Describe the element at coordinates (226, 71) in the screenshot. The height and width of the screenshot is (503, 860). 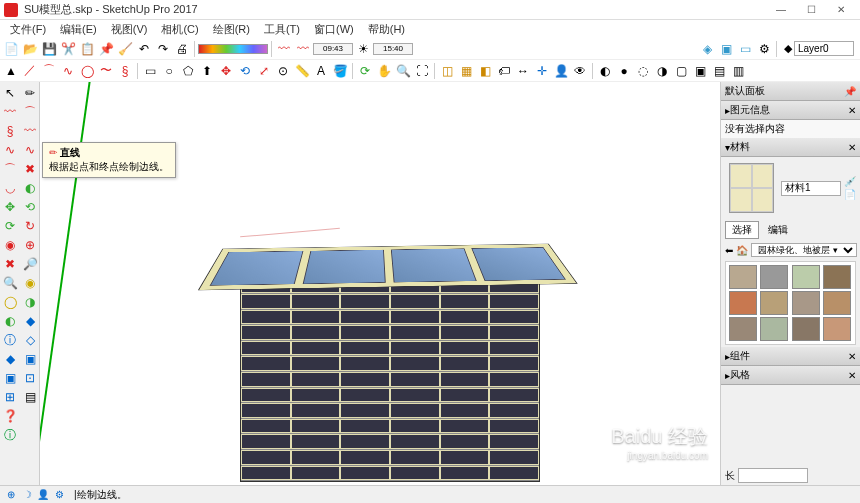
I see `move-icon: ✥` at that location.